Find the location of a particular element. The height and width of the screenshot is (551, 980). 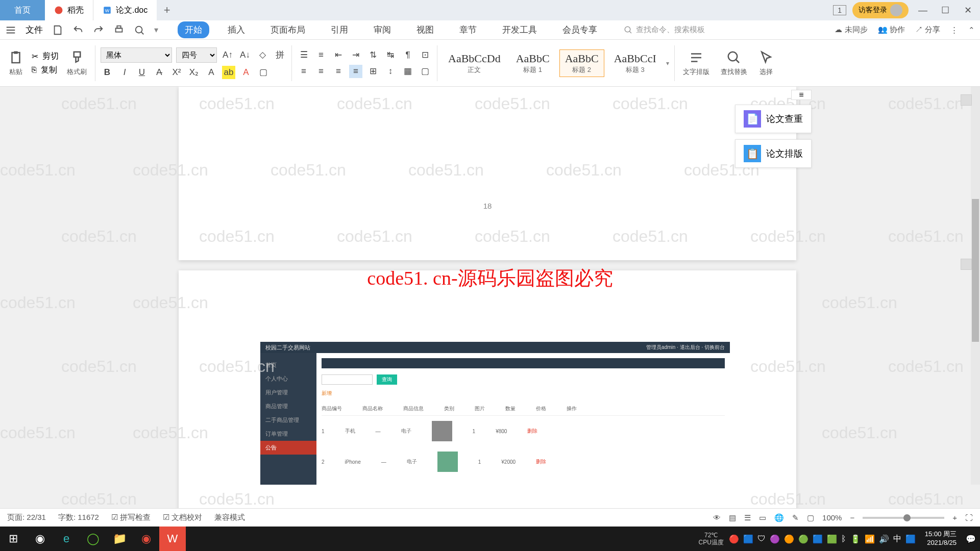

menu-insert: 插入 is located at coordinates (236, 30).